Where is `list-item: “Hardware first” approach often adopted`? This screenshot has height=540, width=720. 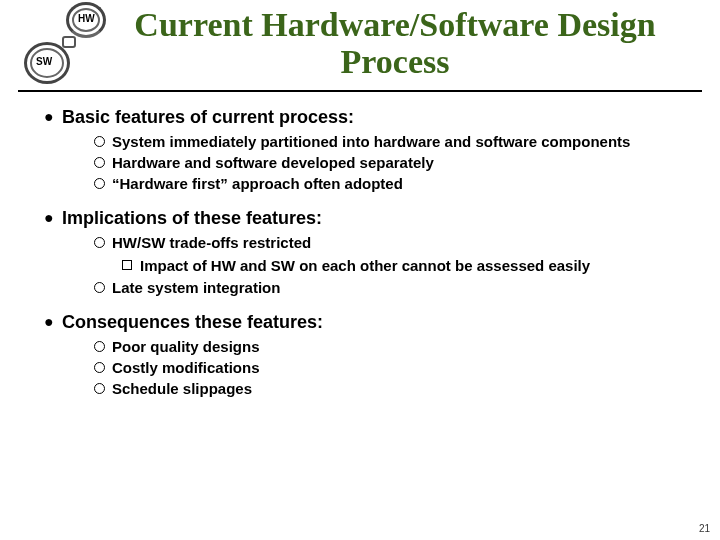 list-item: “Hardware first” approach often adopted is located at coordinates (392, 184).